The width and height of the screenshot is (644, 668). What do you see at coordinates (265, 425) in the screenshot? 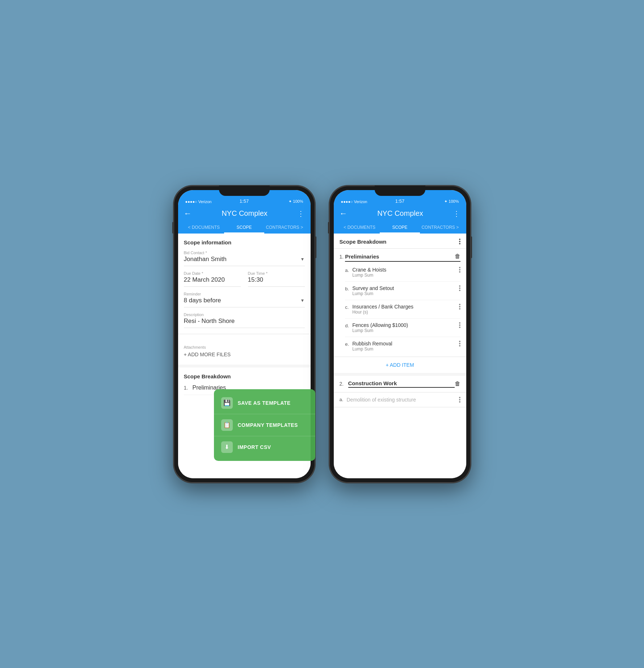
I see `overlay-menu: 💾 SAVE AS TEMPLATE 📋 COMPANY TEMPLATES ⬇…` at bounding box center [265, 425].